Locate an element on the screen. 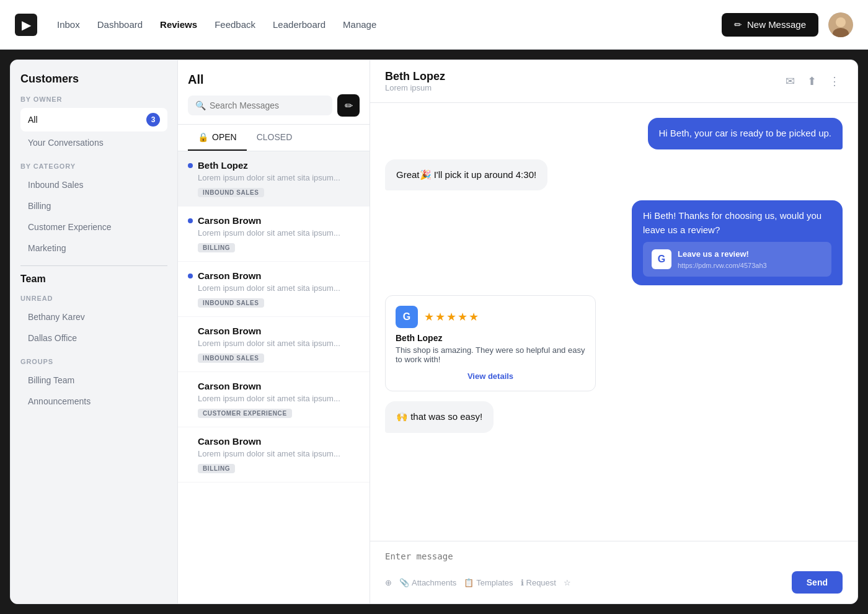 The image size is (868, 614). export-icon-button: ⬆ is located at coordinates (812, 81).